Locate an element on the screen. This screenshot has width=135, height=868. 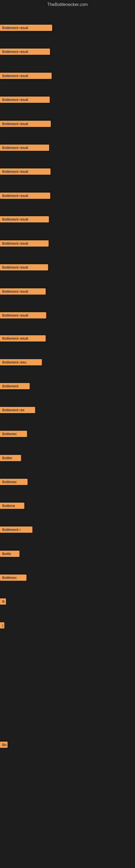
bottleneck-result-item: | is located at coordinates (2, 625).